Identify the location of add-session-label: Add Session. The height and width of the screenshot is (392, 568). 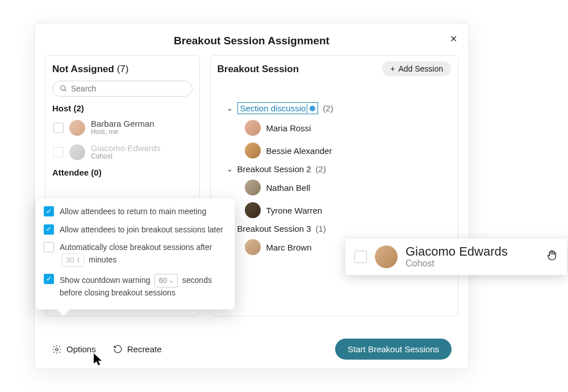
(420, 69).